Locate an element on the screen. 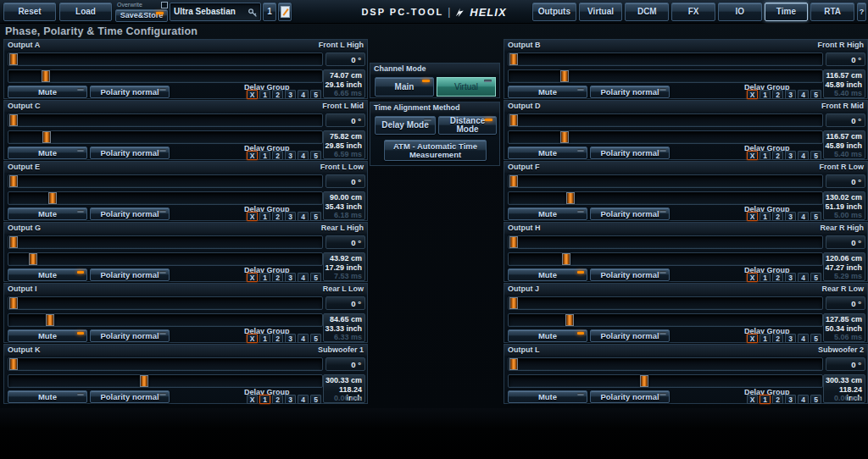 The image size is (868, 459). channel-mode-virtual-button: Virtual is located at coordinates (466, 86).